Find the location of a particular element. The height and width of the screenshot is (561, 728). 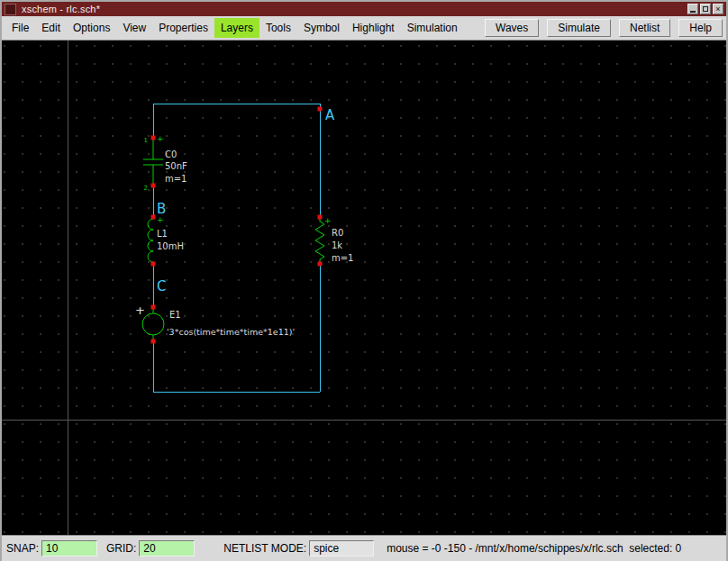

mouse-info: mouse = -0 -150 - /mnt/x/home/schippes/x… is located at coordinates (533, 548).